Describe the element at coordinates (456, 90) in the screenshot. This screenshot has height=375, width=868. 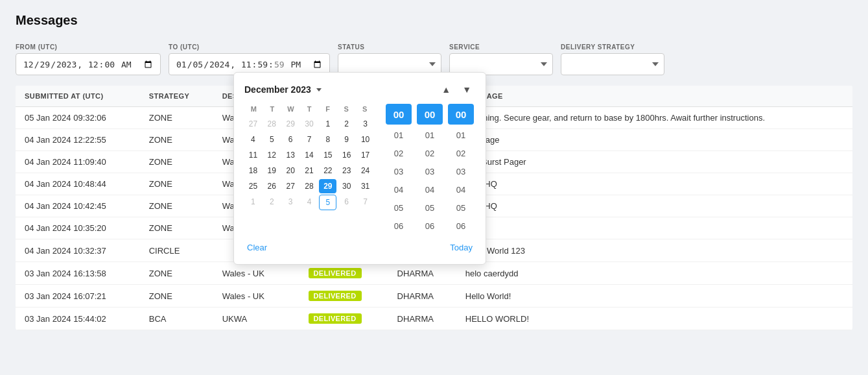
I see `calendar-nav: ▲ ▼` at that location.